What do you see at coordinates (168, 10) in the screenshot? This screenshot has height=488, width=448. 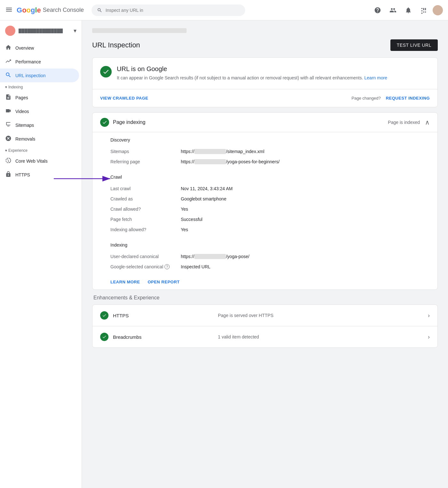 I see `search-bar` at bounding box center [168, 10].